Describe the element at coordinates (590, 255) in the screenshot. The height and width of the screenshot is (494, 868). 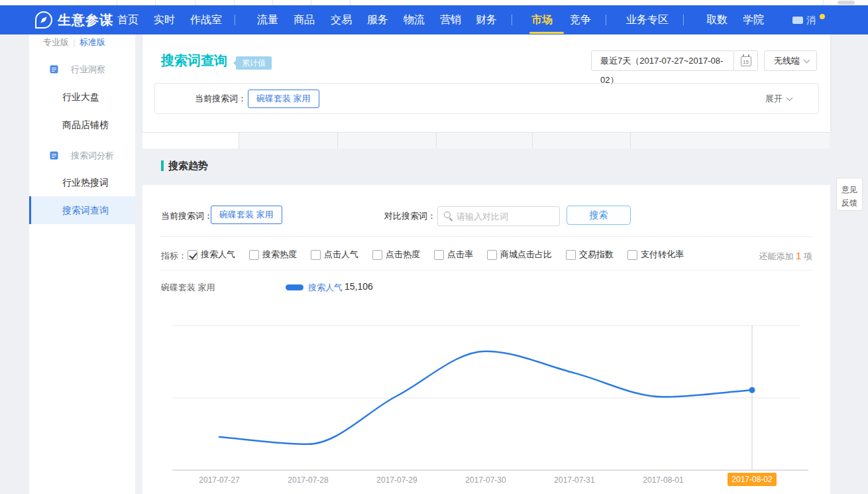
I see `metric-checkbox-6: 交易指数` at that location.